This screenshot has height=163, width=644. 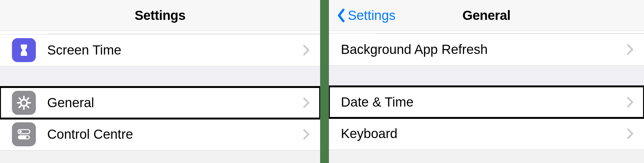 I want to click on row-screen-time: Screen Time, so click(x=160, y=50).